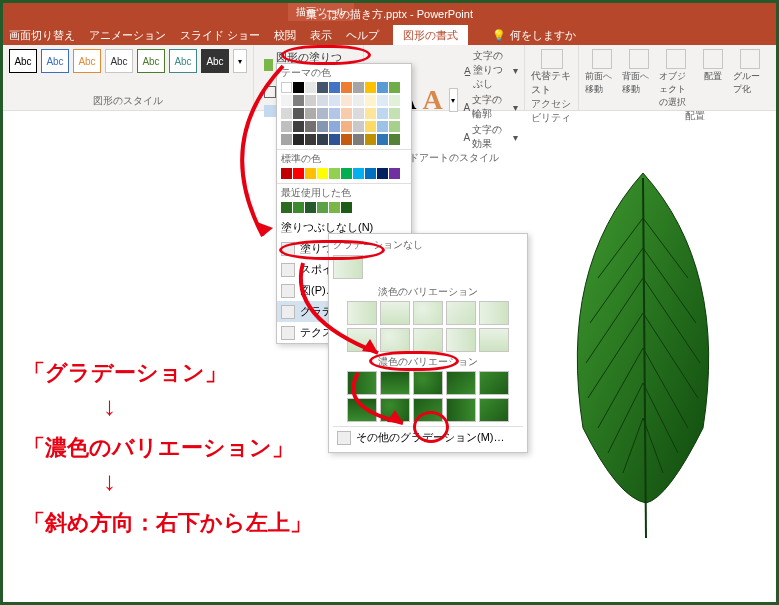 The width and height of the screenshot is (779, 605). Describe the element at coordinates (430, 35) in the screenshot. I see `tab-shape-format: 図形の書式` at that location.